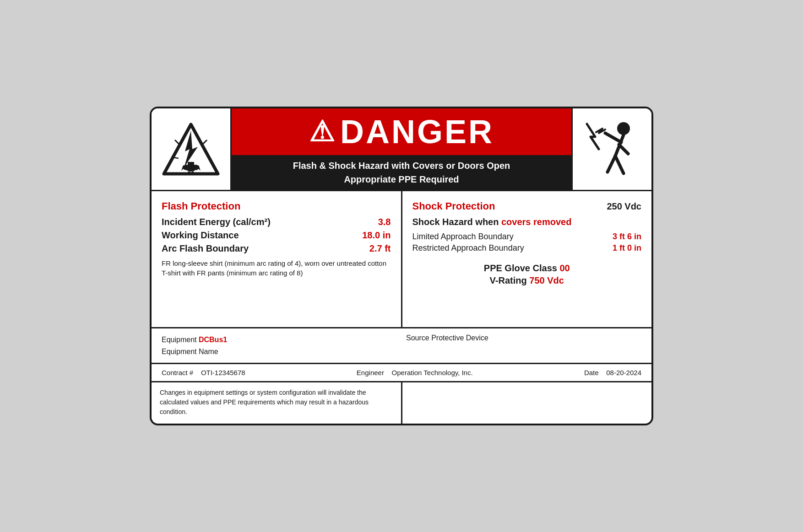 This screenshot has height=532, width=803. What do you see at coordinates (527, 206) in the screenshot?
I see `shock-header-row: Shock Protection 250 Vdc` at bounding box center [527, 206].